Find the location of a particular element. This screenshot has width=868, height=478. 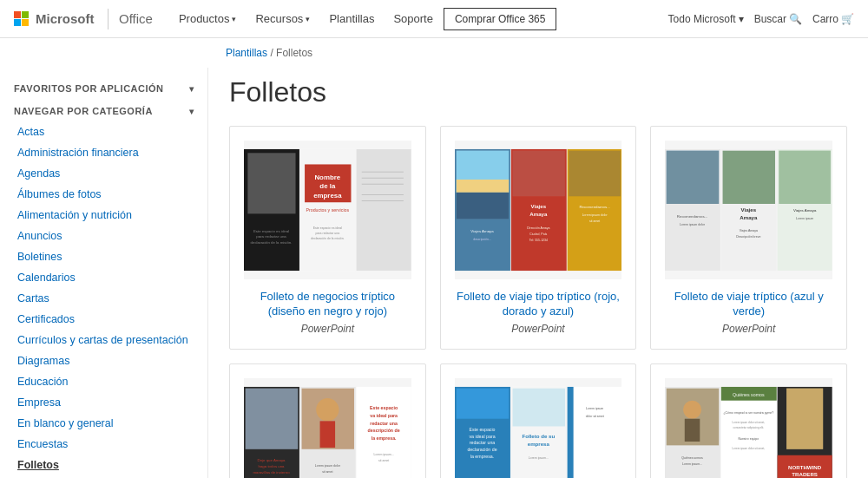

template-thumb-2: Viajes Amaya descripción... Viajes Amaya… is located at coordinates (538, 210).